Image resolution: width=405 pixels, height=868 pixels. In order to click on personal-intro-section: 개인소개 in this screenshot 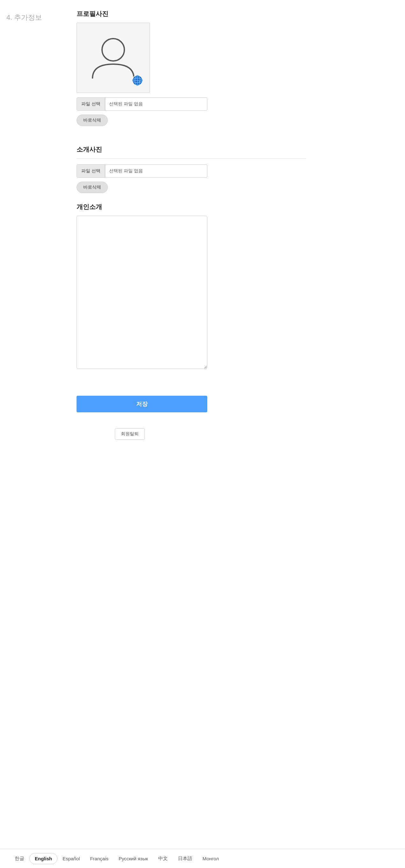, I will do `click(191, 286)`.